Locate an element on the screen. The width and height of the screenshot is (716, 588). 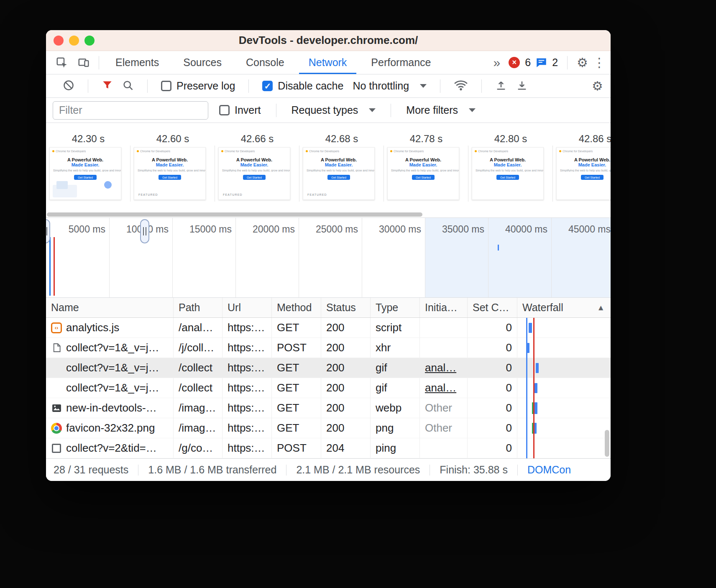
close-button is located at coordinates (59, 41).